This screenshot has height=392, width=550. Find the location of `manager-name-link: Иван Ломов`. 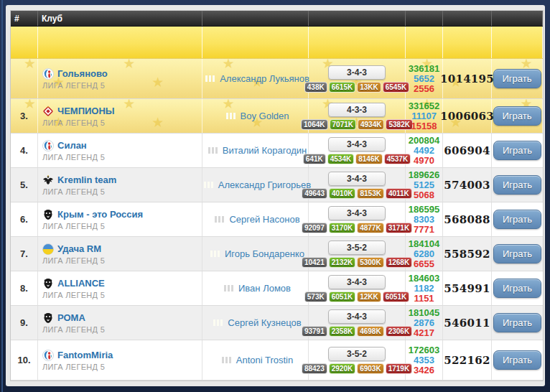

manager-name-link: Иван Ломов is located at coordinates (264, 289).